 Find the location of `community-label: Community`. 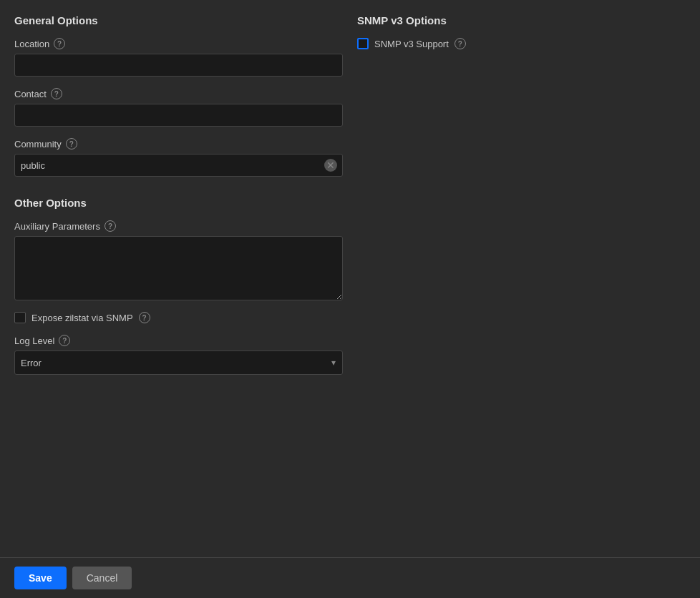

community-label: Community is located at coordinates (38, 144).